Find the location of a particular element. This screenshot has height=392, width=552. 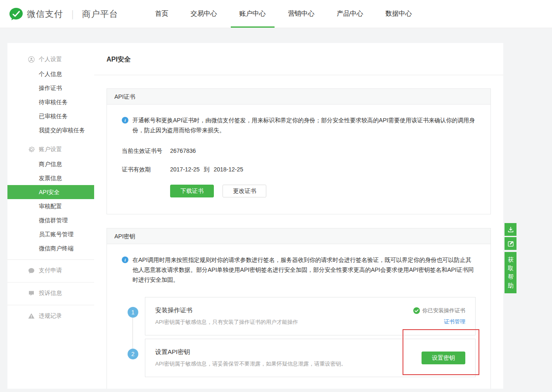

sidebar-group-complaint-header: 投诉信息 is located at coordinates (51, 293).